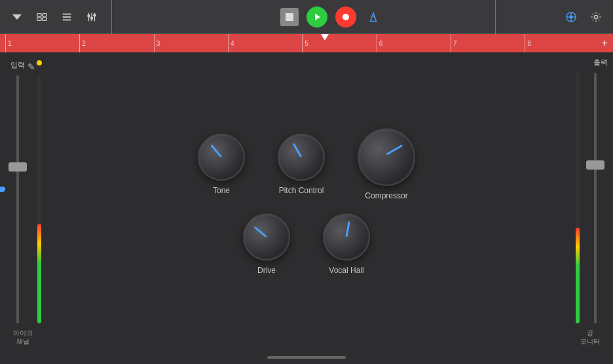 The width and height of the screenshot is (613, 364). I want to click on right-fader-track, so click(595, 198).